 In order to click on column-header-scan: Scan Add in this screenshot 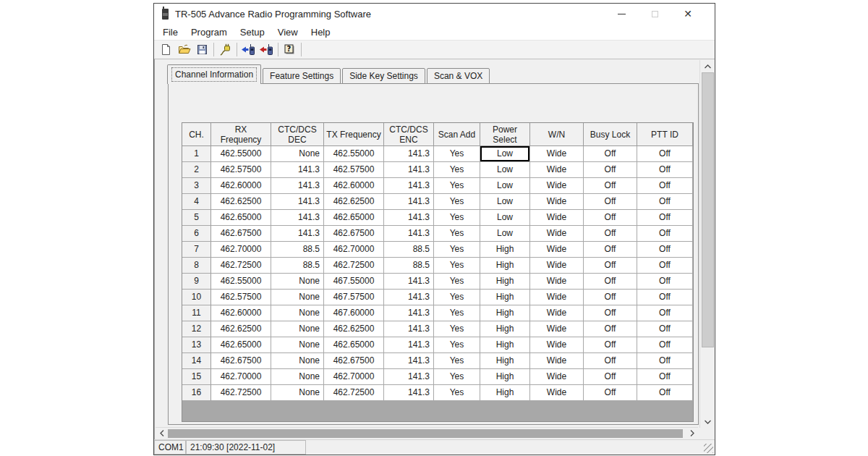, I will do `click(457, 135)`.